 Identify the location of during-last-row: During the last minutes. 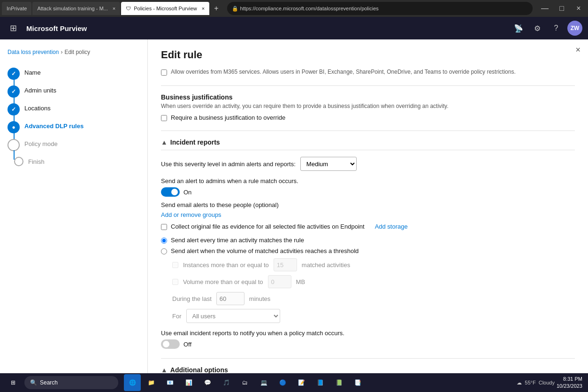
(374, 299).